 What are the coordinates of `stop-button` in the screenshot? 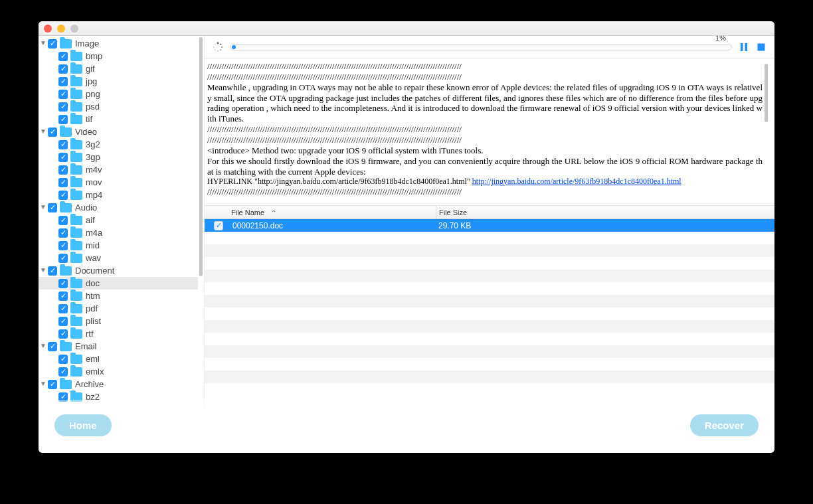 It's located at (761, 47).